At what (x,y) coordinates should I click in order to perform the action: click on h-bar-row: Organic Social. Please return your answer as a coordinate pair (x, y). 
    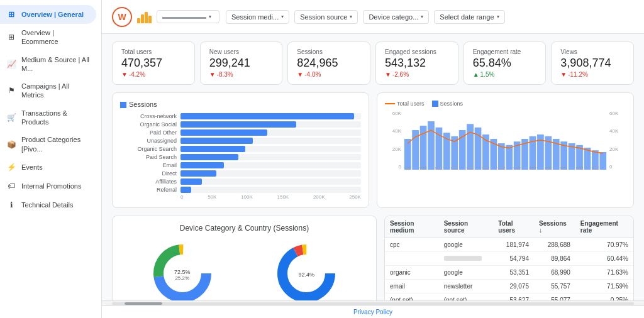
    Looking at the image, I should click on (240, 124).